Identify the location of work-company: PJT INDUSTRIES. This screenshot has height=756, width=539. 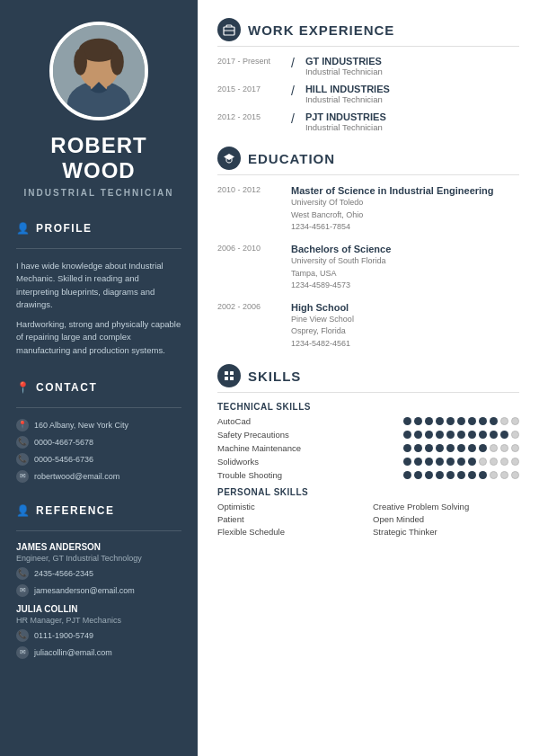
(346, 117).